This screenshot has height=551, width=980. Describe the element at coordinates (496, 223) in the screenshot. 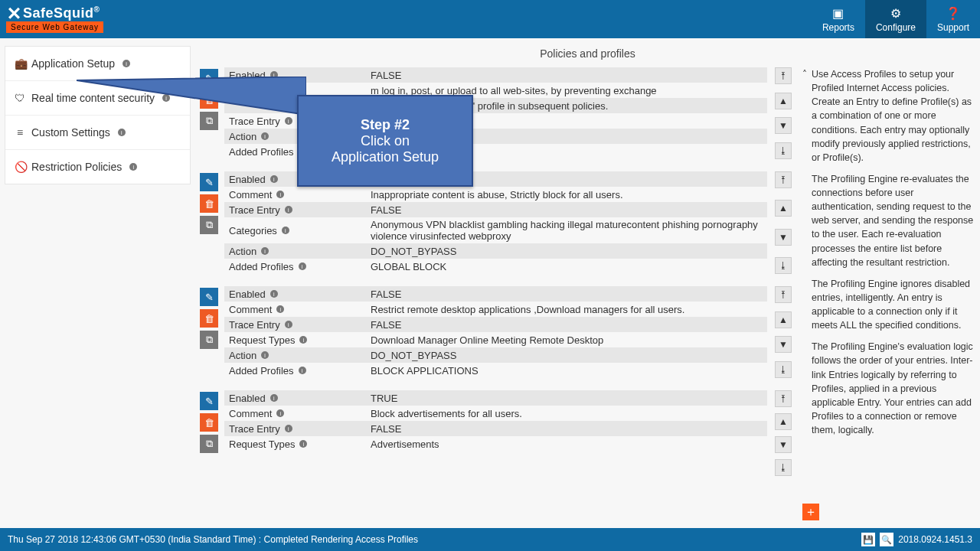

I see `policy-entry: ✎🗑⧉EnablediTRUECommentiInappropriate con…` at that location.